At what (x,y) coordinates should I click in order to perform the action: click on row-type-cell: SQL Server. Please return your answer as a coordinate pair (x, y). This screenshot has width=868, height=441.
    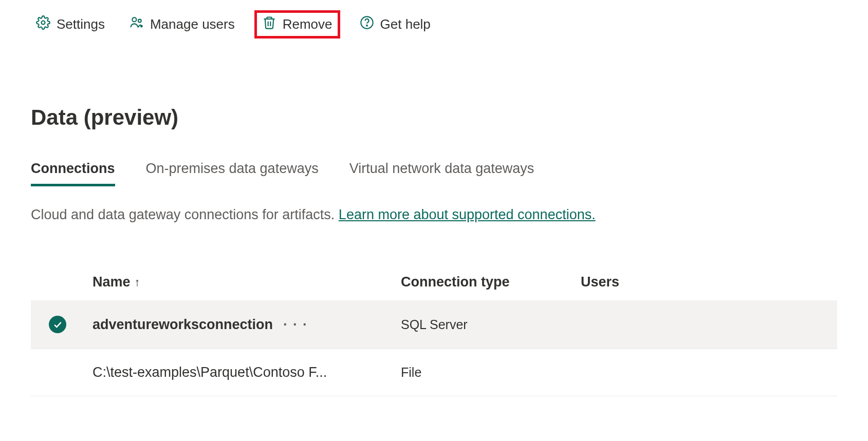
    Looking at the image, I should click on (491, 324).